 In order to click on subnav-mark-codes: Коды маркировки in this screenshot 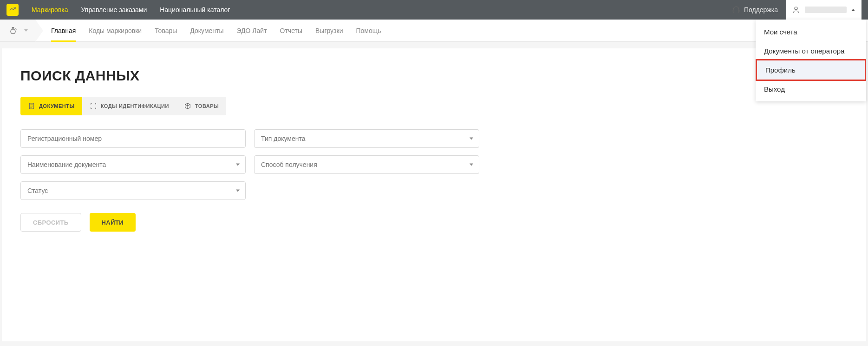, I will do `click(115, 31)`.